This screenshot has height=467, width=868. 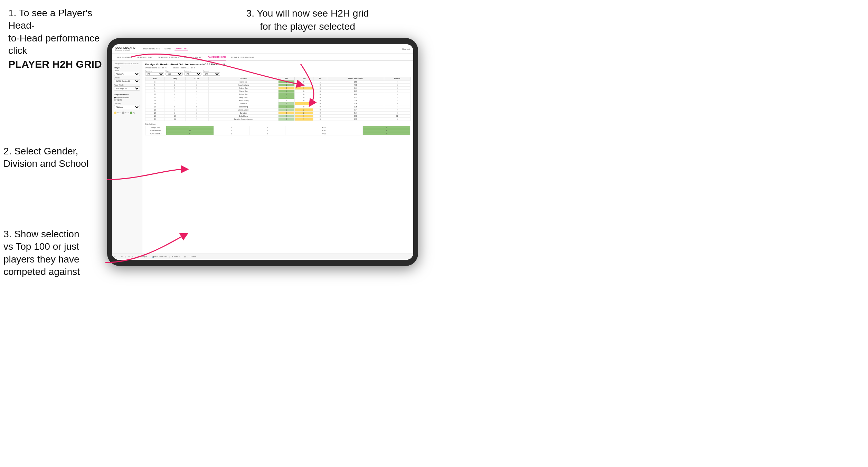 What do you see at coordinates (286, 107) in the screenshot?
I see `cell-win: 1` at bounding box center [286, 107].